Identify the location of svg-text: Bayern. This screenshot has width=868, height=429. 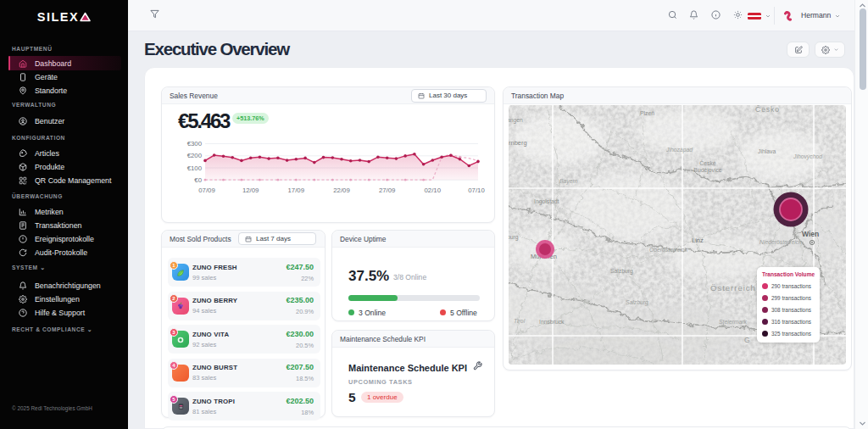
(569, 181).